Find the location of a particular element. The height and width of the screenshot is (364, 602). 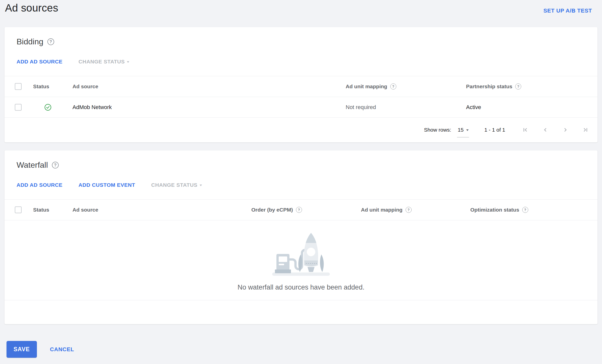

setup-ab-test-link: SET UP A/B TEST is located at coordinates (568, 11).